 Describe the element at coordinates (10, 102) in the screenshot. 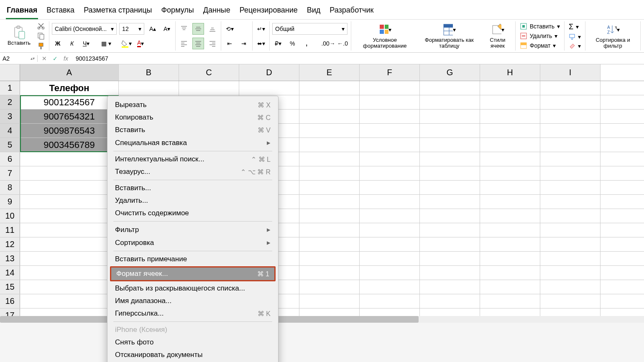

I see `row-header: 2` at that location.